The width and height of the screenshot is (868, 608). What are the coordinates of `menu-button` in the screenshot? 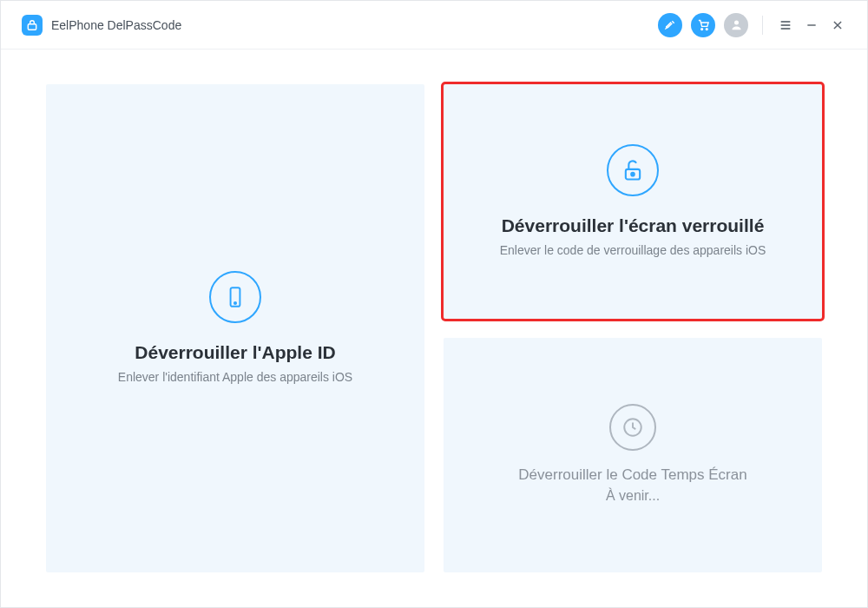 It's located at (786, 25).